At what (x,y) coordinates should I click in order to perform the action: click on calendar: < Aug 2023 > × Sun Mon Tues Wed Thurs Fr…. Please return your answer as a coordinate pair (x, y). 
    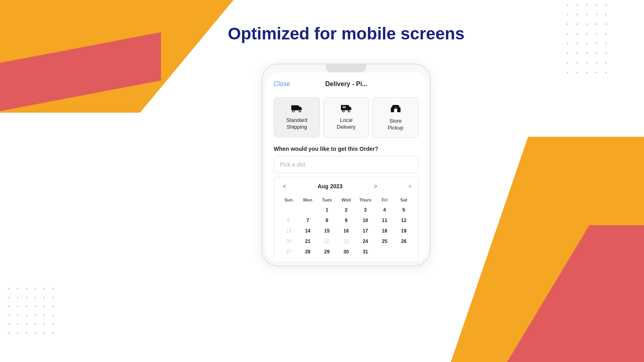
    Looking at the image, I should click on (346, 220).